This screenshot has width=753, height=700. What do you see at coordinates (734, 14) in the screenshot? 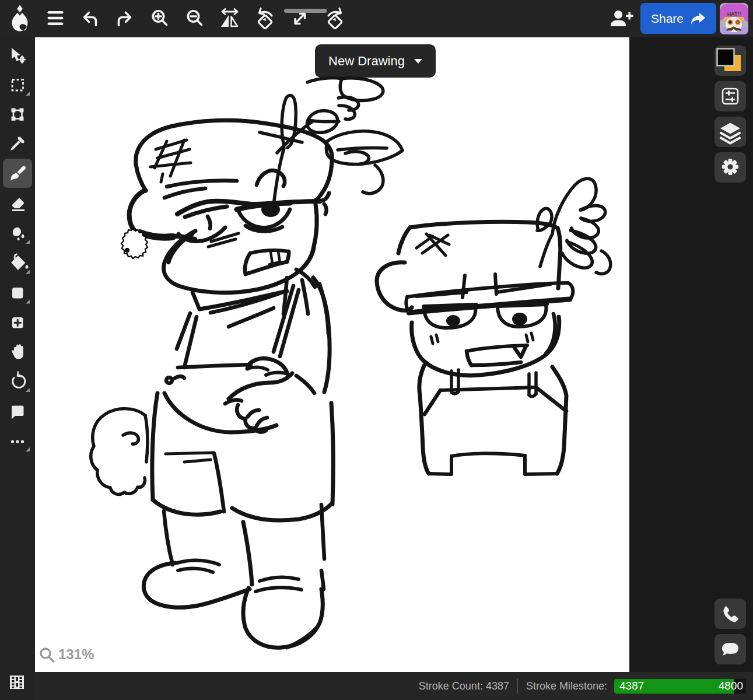
I see `svg-text: HAT!!` at bounding box center [734, 14].